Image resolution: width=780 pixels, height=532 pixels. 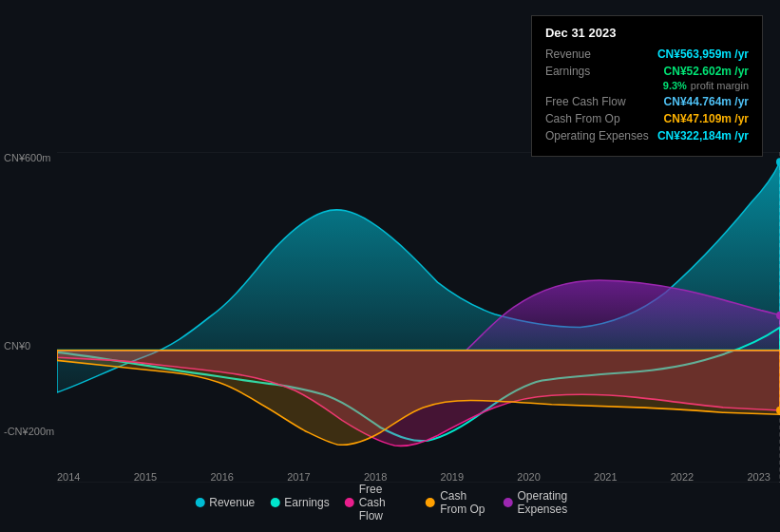 I want to click on cashop-legend-label: Cash From Op, so click(x=464, y=503).